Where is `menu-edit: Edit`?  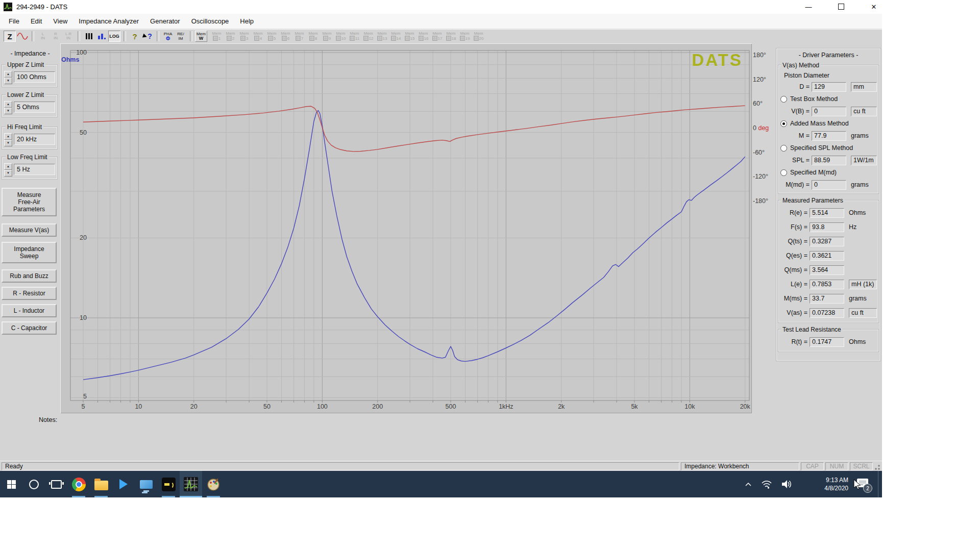
menu-edit: Edit is located at coordinates (36, 21).